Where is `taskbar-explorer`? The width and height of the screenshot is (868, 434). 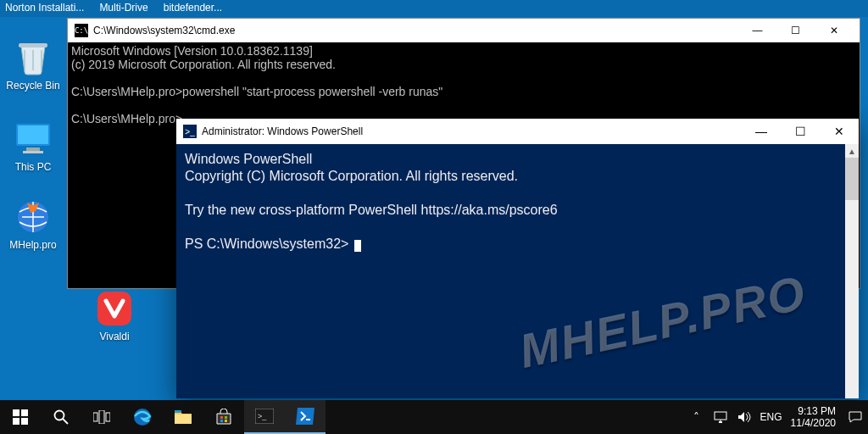 taskbar-explorer is located at coordinates (183, 417).